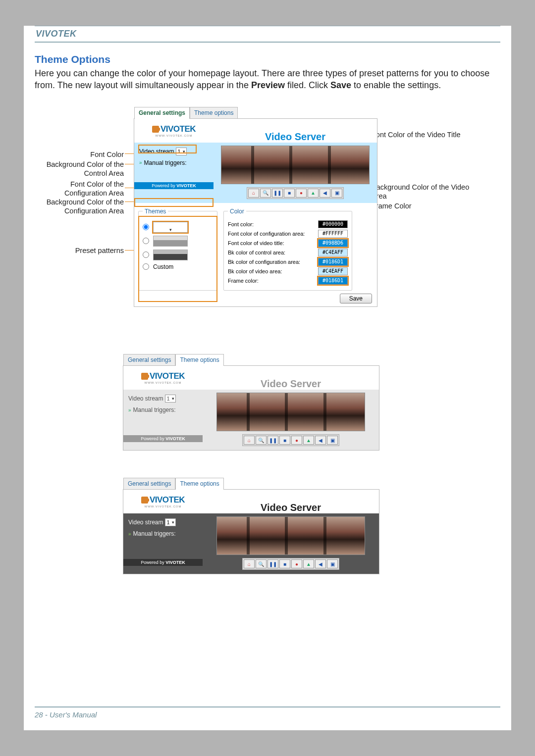  I want to click on control-area: Video stream 1 »Manual triggers: Powered…, so click(174, 173).